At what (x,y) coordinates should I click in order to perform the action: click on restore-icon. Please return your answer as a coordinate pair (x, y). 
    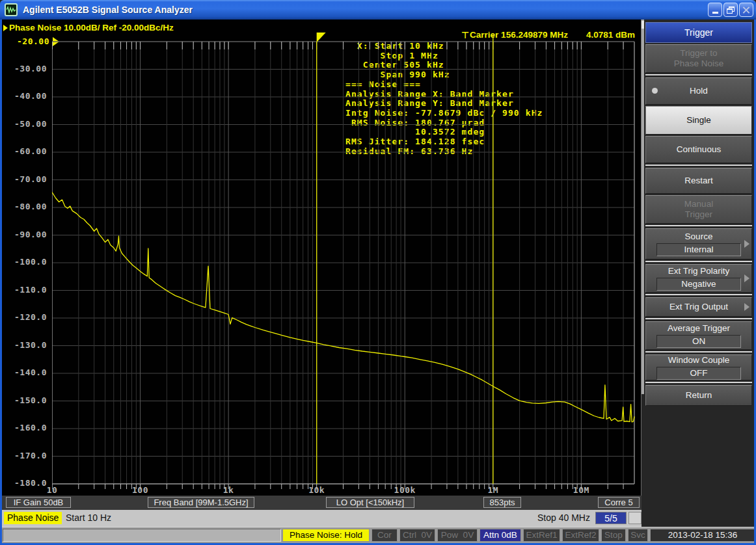
    Looking at the image, I should click on (731, 10).